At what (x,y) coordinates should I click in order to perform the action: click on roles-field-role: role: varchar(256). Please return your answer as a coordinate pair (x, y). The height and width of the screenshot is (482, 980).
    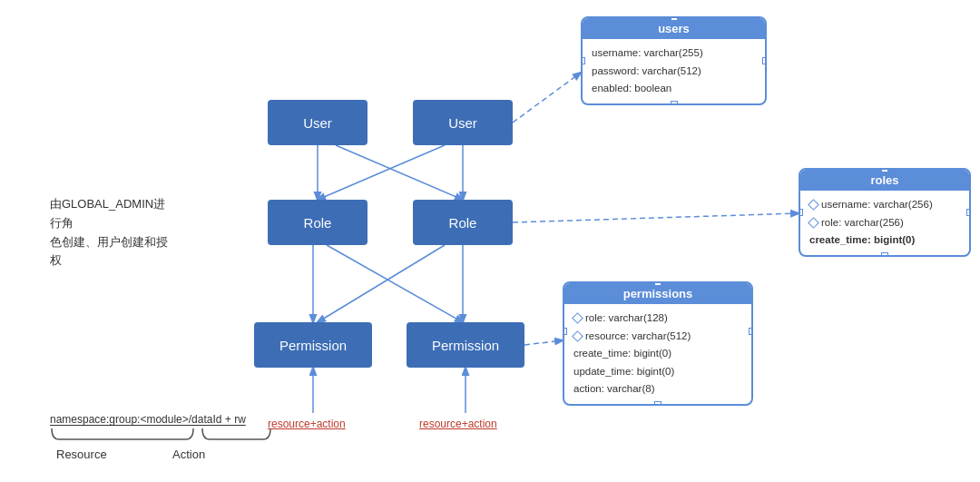
    Looking at the image, I should click on (885, 223).